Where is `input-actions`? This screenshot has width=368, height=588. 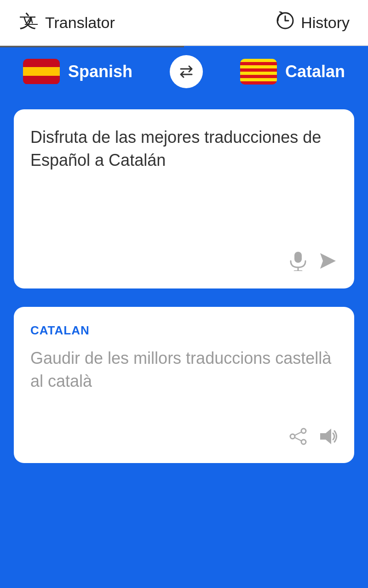 input-actions is located at coordinates (184, 263).